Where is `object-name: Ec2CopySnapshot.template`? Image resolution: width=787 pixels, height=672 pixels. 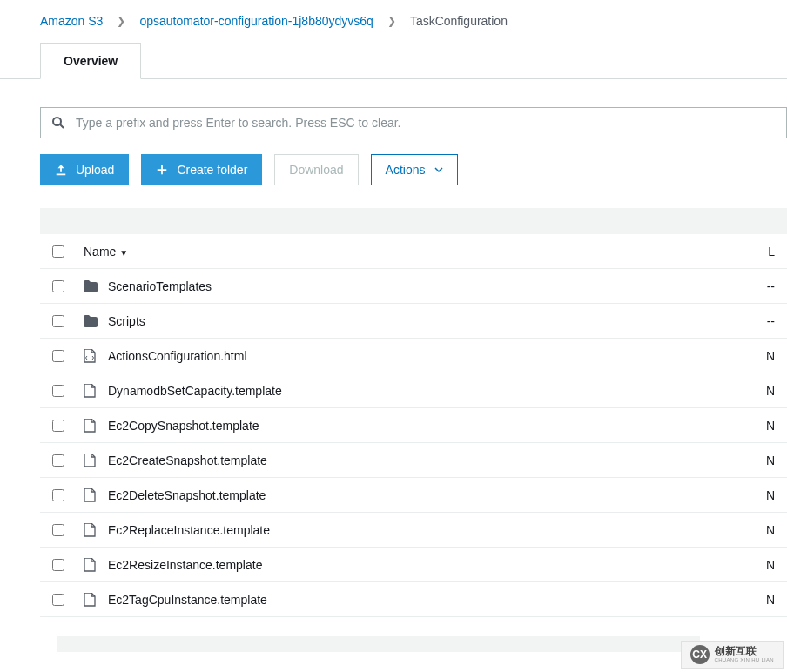 object-name: Ec2CopySnapshot.template is located at coordinates (435, 426).